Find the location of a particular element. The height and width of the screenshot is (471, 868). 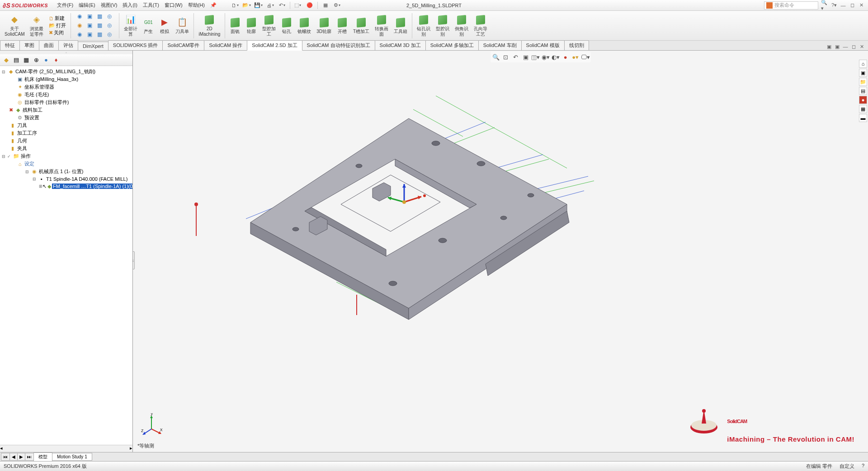

display-style-icon: ◉▾ is located at coordinates (546, 57).